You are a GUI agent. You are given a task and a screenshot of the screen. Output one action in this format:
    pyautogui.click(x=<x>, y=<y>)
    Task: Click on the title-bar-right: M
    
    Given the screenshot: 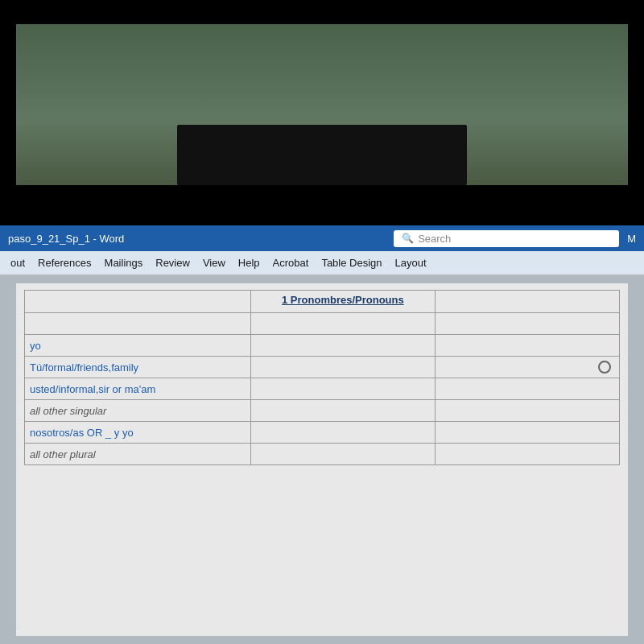 What is the action you would take?
    pyautogui.click(x=631, y=238)
    